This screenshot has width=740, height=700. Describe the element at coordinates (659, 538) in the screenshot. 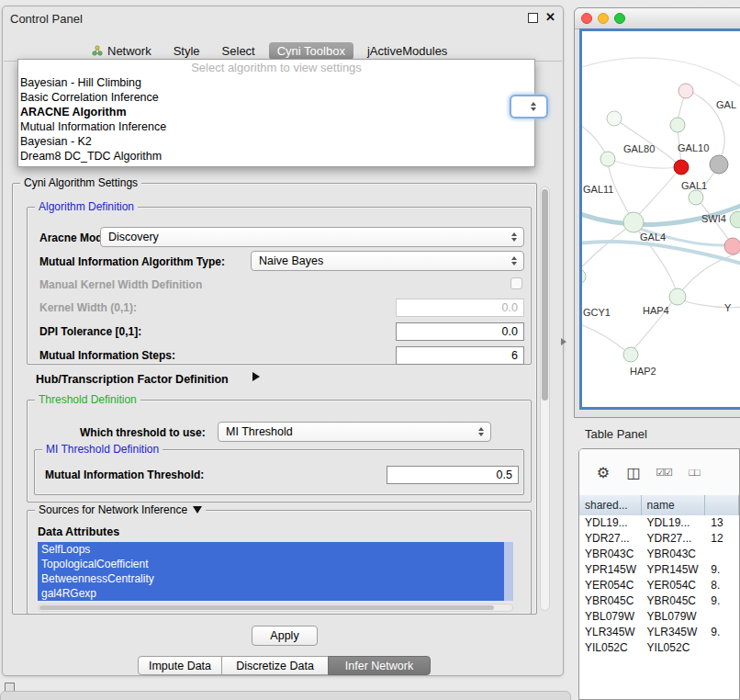

I see `table-row: YDR27...YDR27...12` at that location.